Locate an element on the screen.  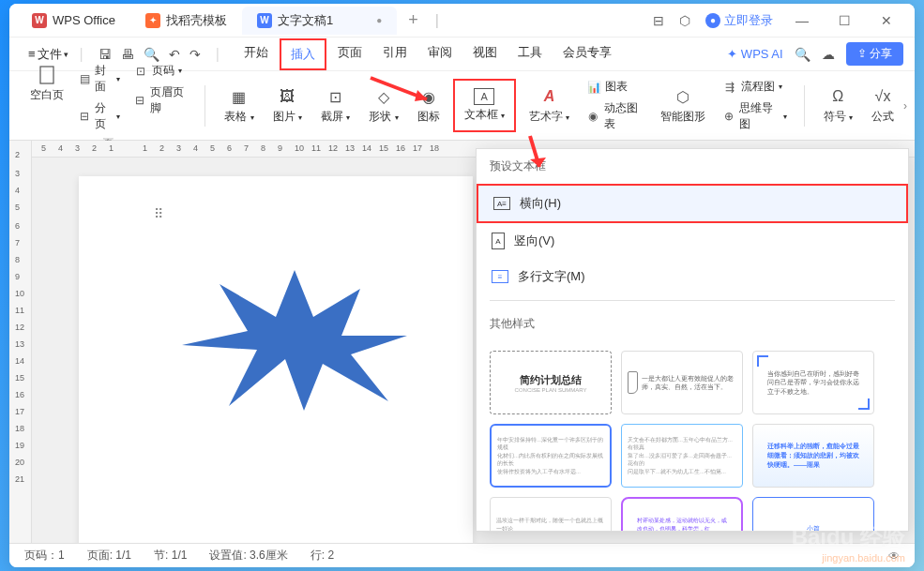
ribbon-expand-button: › is located at coordinates (905, 106).